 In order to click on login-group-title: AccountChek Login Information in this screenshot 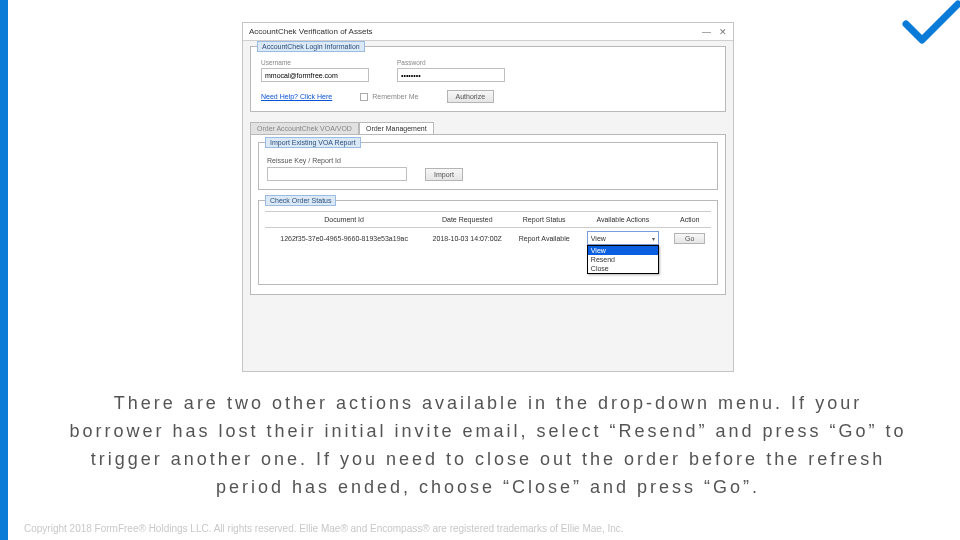, I will do `click(311, 46)`.